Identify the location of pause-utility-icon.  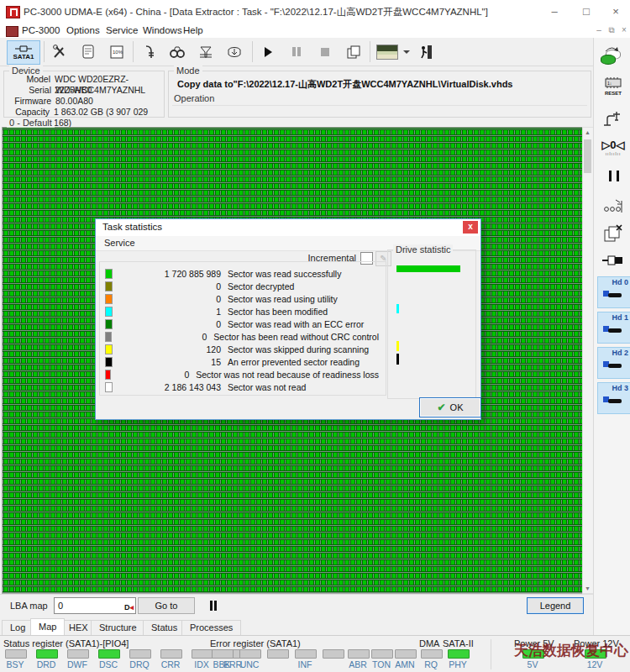
(613, 176).